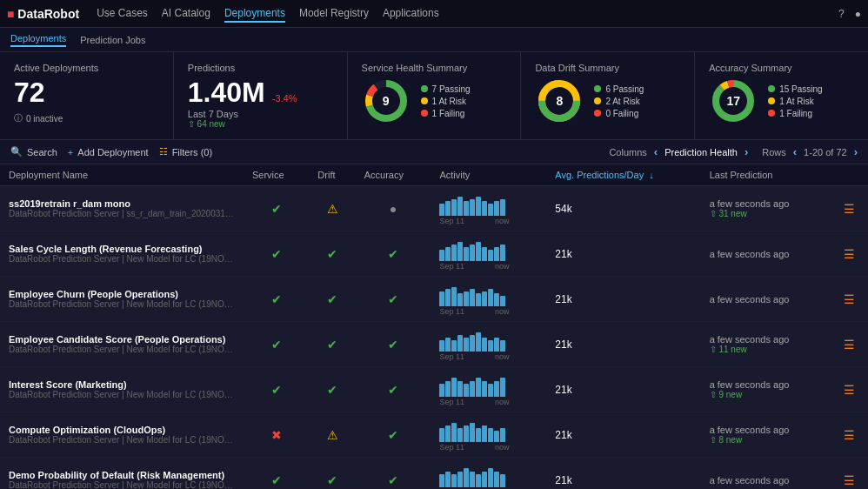 The width and height of the screenshot is (868, 489). What do you see at coordinates (434, 209) in the screenshot?
I see `table-row: ss2019retrain r_dam mono DataRobot Predi…` at bounding box center [434, 209].